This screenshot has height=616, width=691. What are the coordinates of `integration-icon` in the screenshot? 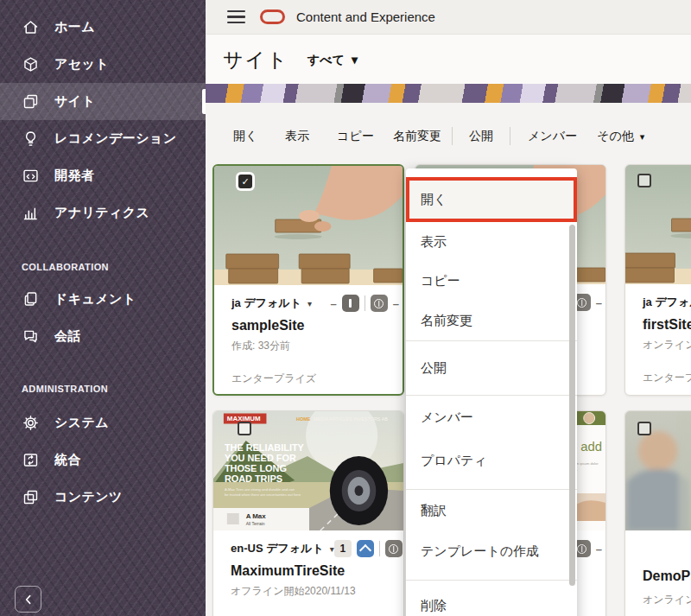 It's located at (31, 460).